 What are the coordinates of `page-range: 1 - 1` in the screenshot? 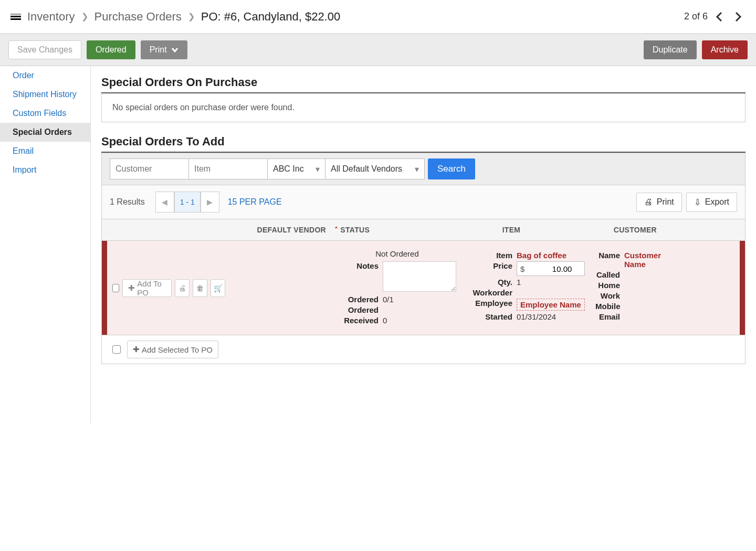 It's located at (187, 202).